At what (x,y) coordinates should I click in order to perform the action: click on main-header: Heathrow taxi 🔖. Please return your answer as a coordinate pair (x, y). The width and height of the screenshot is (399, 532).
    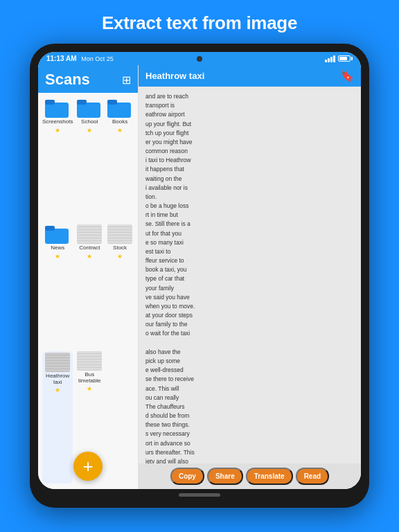
    Looking at the image, I should click on (249, 76).